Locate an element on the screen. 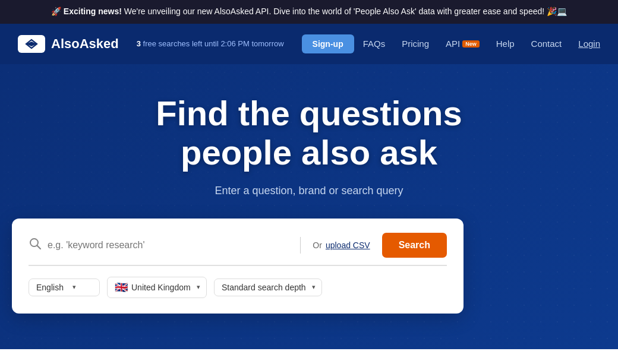 This screenshot has width=618, height=364. signup-button: Sign-up is located at coordinates (328, 44).